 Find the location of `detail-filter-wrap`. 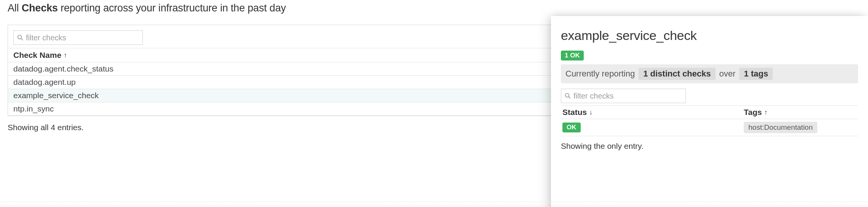

detail-filter-wrap is located at coordinates (709, 96).